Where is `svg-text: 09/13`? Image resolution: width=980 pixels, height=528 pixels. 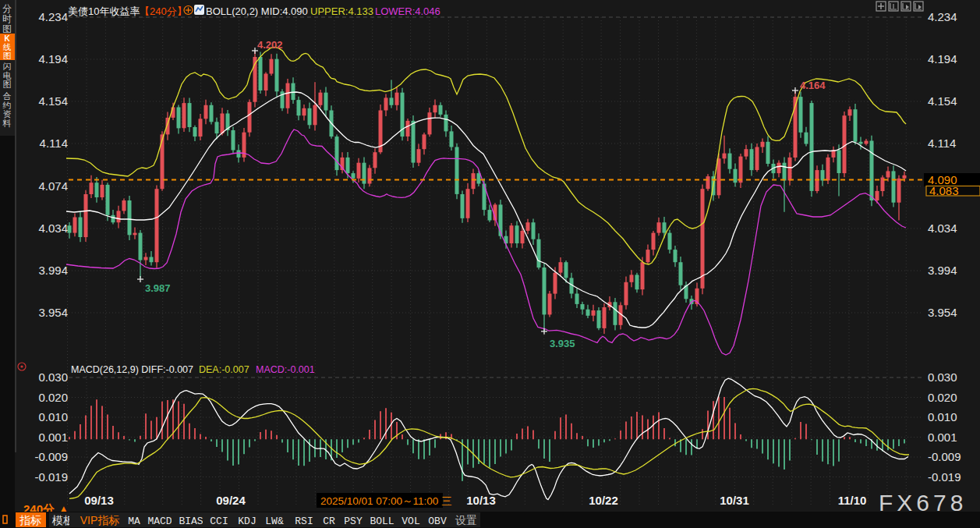 svg-text: 09/13 is located at coordinates (99, 501).